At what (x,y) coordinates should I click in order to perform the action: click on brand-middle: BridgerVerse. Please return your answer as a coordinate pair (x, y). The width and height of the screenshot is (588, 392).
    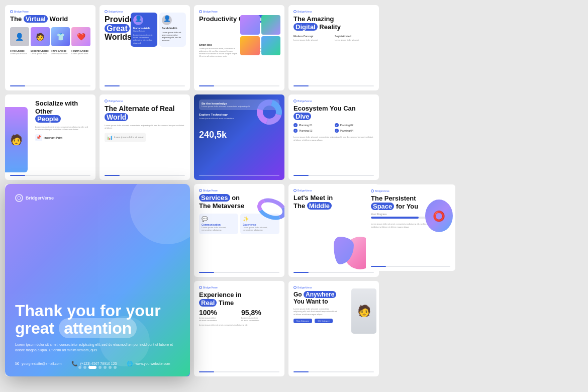
    Looking at the image, I should click on (334, 190).